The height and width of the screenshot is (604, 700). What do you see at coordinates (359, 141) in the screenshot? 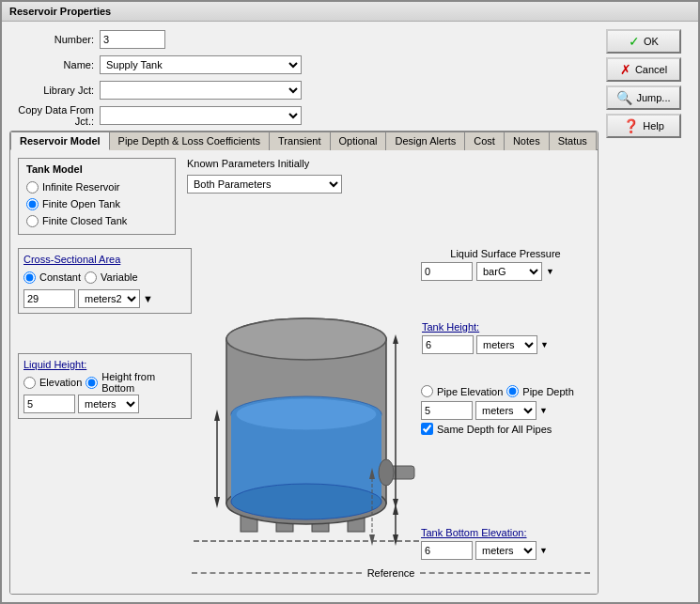
I see `tab-optional: Optional` at bounding box center [359, 141].